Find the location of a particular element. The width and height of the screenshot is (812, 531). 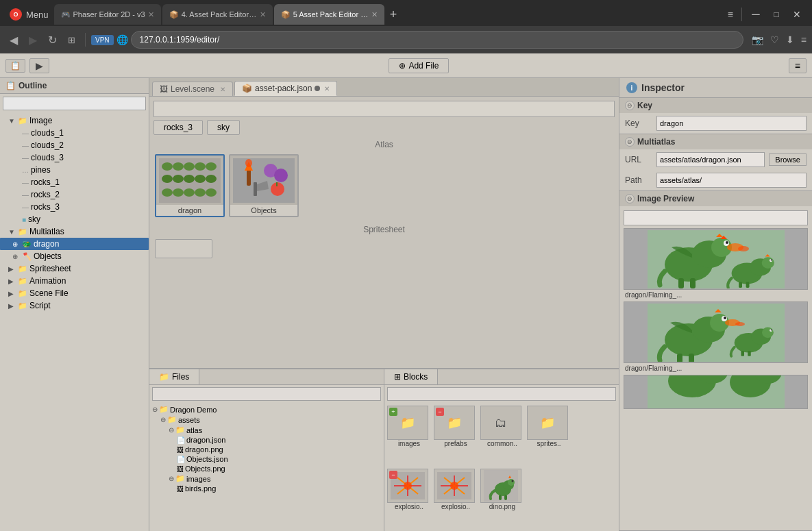

spritesheet-placeholder-item is located at coordinates (184, 249).